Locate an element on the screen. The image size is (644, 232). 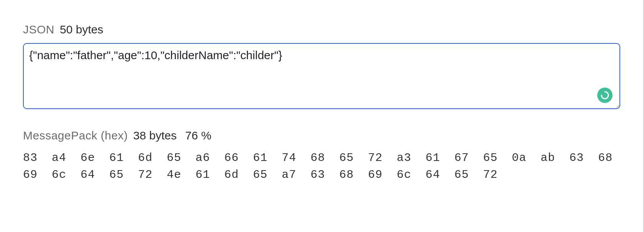
msgpack-ratio-label: 76 % is located at coordinates (198, 136).